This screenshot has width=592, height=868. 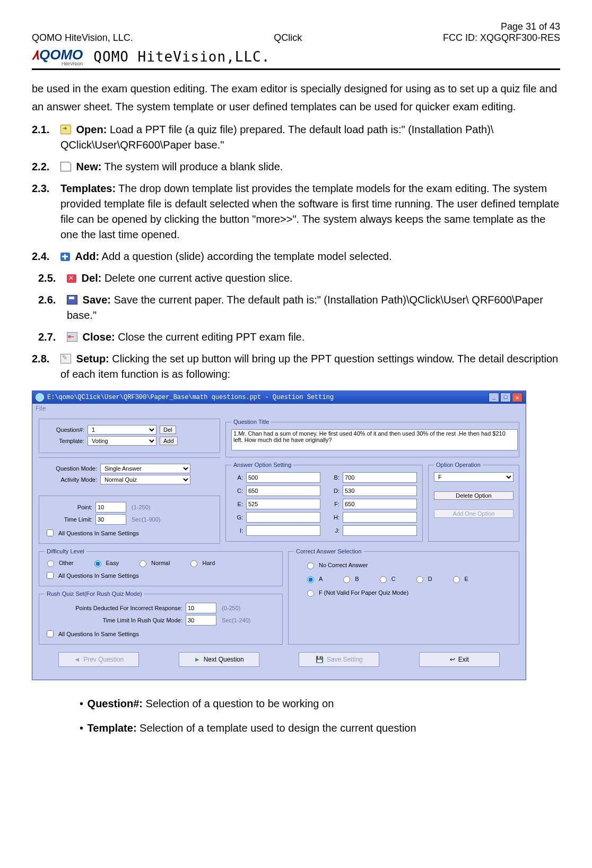 What do you see at coordinates (296, 27) in the screenshot?
I see `page-number: Page 31 of 43` at bounding box center [296, 27].